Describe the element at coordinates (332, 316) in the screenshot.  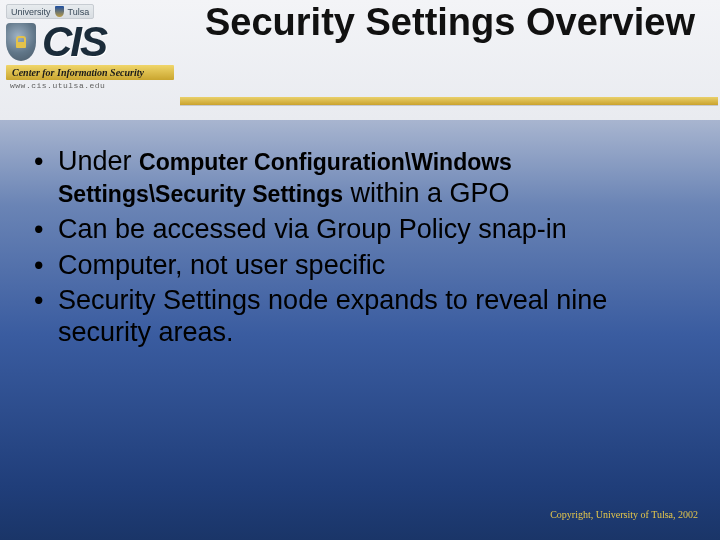
I see `bullet-text: Security Settings node expands to reveal…` at that location.